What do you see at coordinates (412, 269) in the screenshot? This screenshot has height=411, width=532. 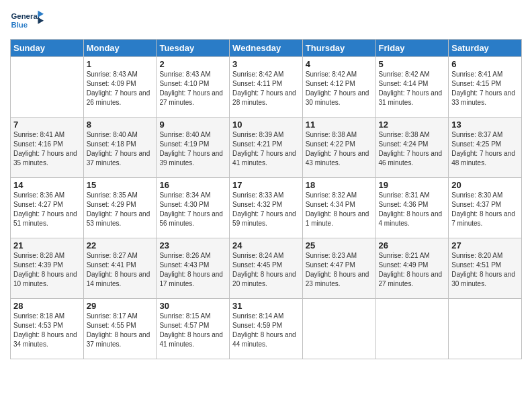 I see `day-cell: 26Sunrise: 8:21 AMSunset: 4:49 PMDayligh…` at bounding box center [412, 269].